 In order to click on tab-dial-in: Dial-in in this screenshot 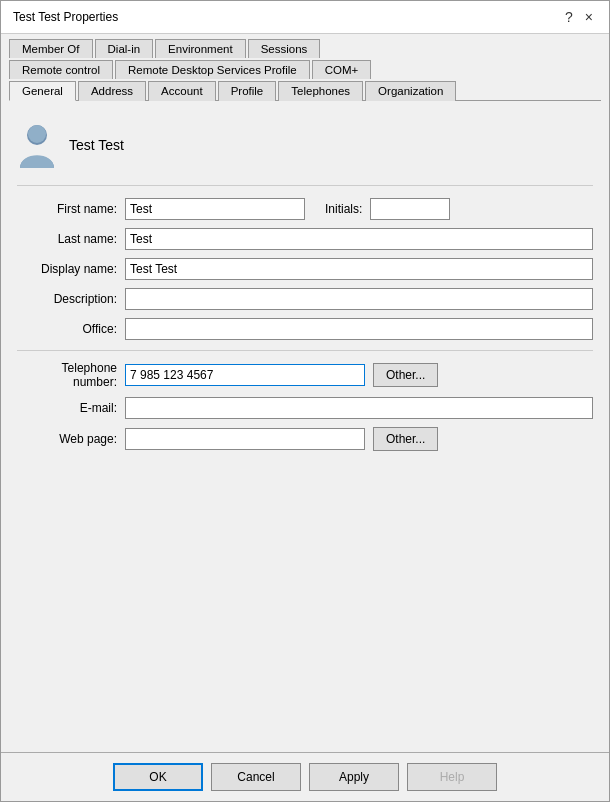, I will do `click(124, 48)`.